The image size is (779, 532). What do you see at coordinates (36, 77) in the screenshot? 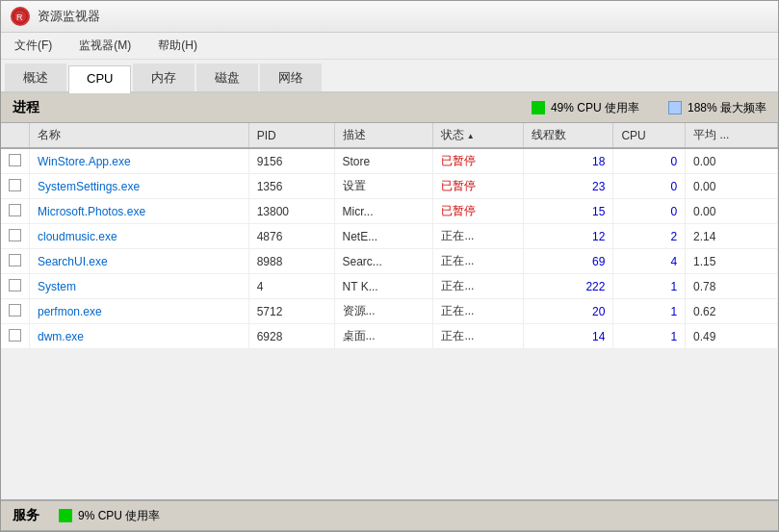
I see `tab-overview: 概述` at bounding box center [36, 77].